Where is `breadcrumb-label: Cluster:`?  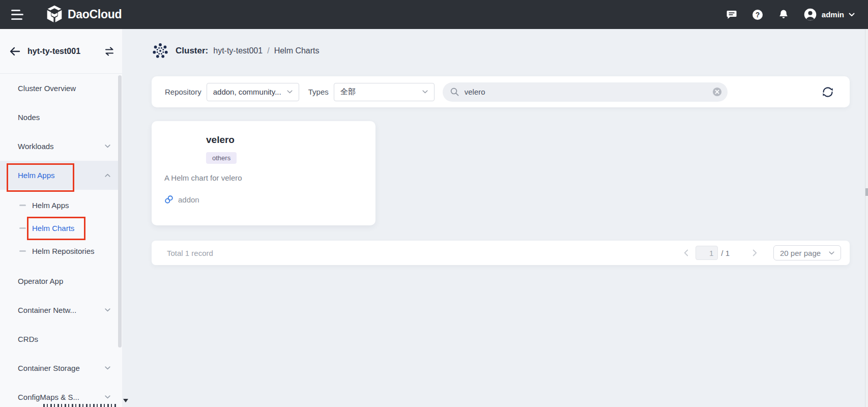
breadcrumb-label: Cluster: is located at coordinates (192, 51).